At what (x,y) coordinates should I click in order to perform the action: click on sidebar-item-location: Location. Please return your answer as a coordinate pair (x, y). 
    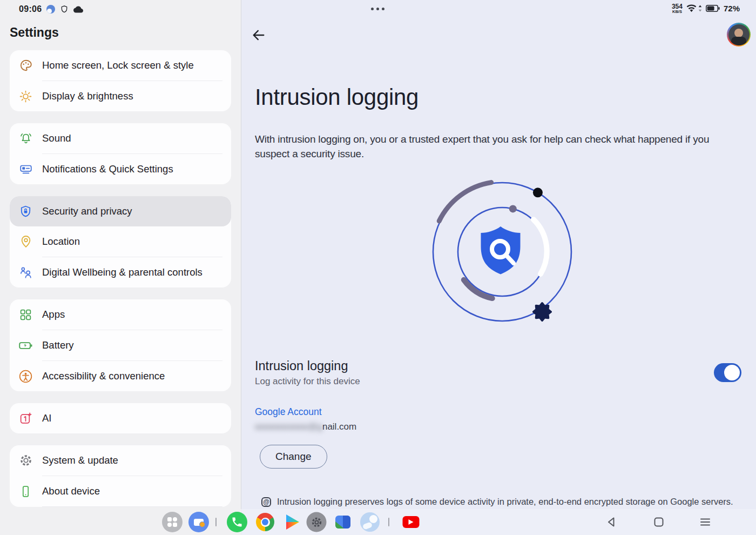
    Looking at the image, I should click on (120, 242).